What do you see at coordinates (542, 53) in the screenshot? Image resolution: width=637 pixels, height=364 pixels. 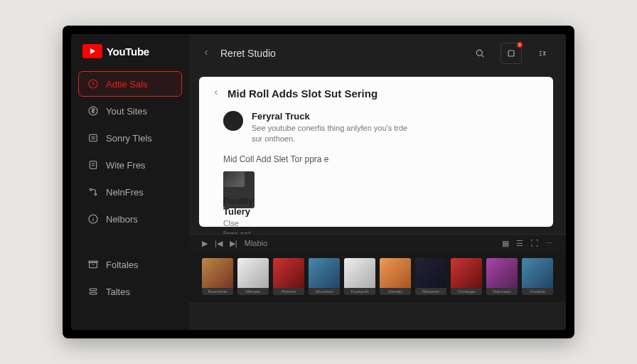 I see `settings-button` at bounding box center [542, 53].